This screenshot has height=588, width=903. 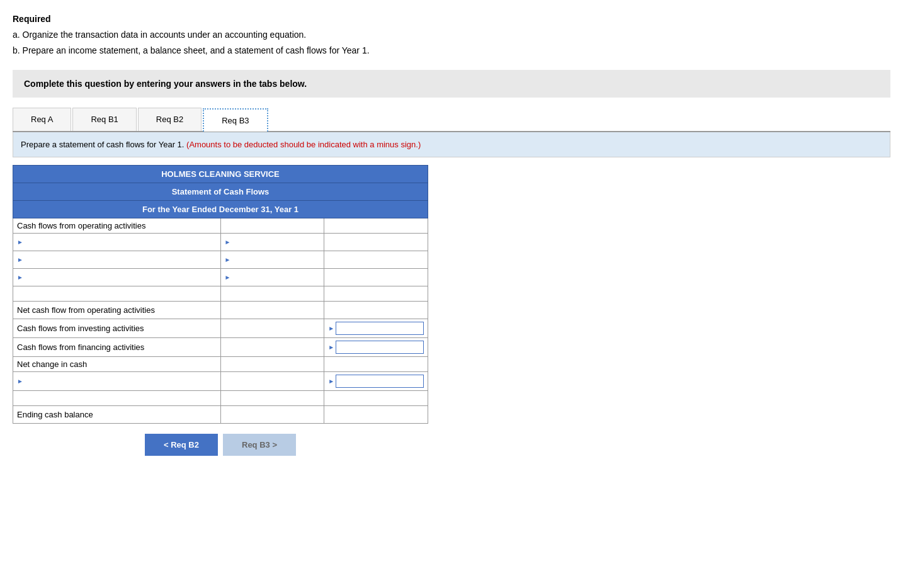 I want to click on tab-req-b3: Req B3, so click(x=236, y=120).